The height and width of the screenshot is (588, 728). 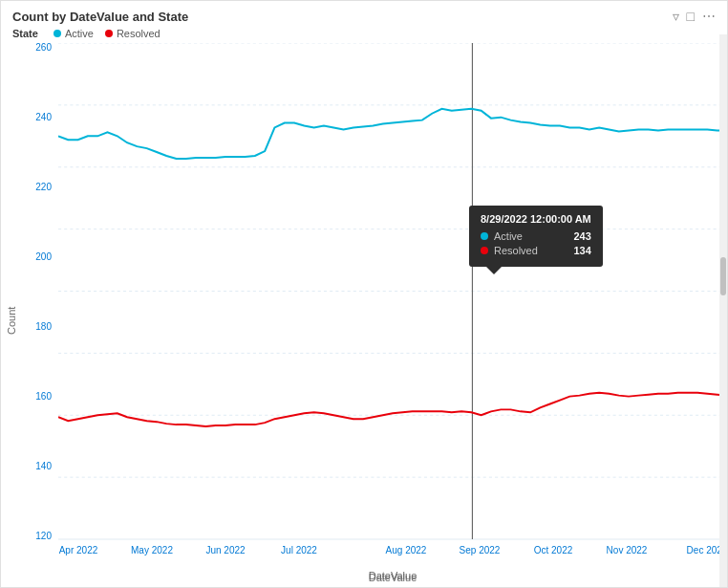 I want to click on y-axis-label: Count, so click(x=11, y=306).